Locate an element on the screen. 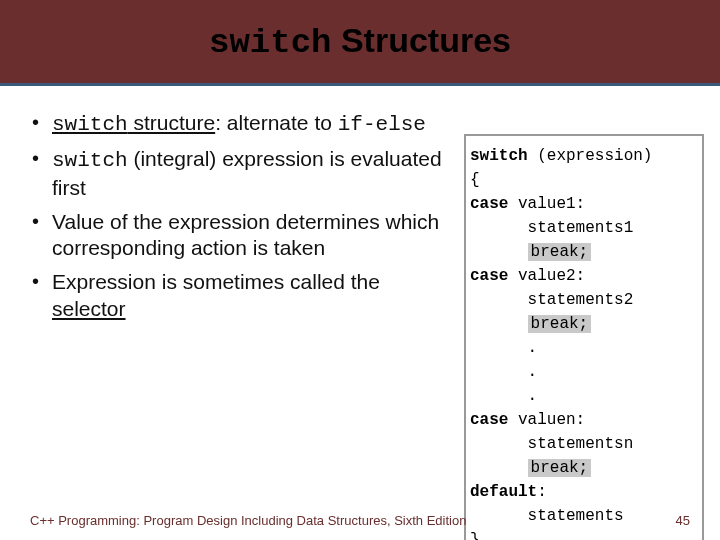  title-mono: switch is located at coordinates (270, 43).